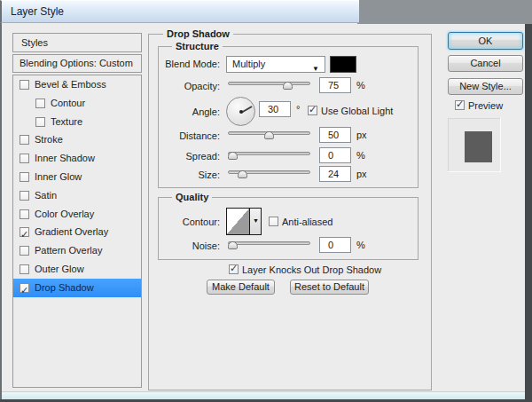 The height and width of the screenshot is (402, 532). I want to click on opacity-slider-track, so click(270, 83).